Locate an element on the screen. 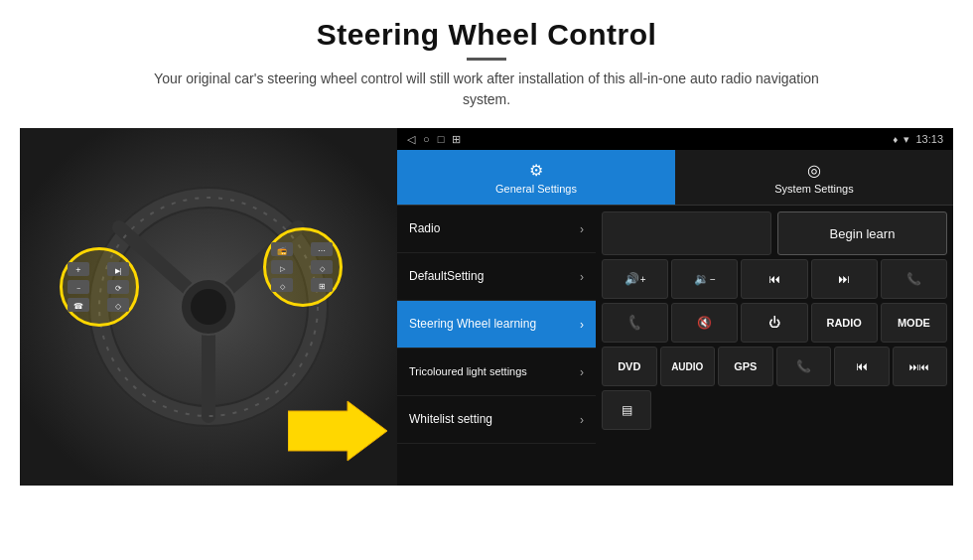  status-bar-right: ♦ ▾ 13:13 is located at coordinates (917, 139).